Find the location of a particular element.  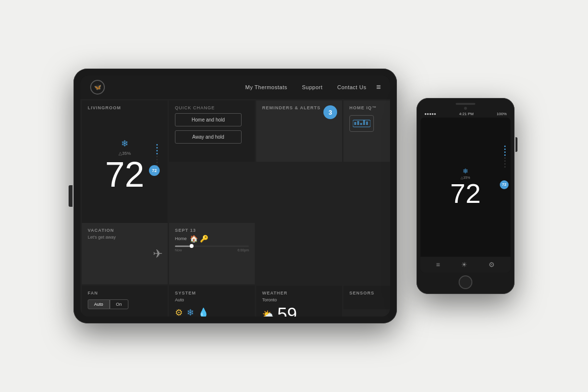

system-value: Auto is located at coordinates (212, 300).